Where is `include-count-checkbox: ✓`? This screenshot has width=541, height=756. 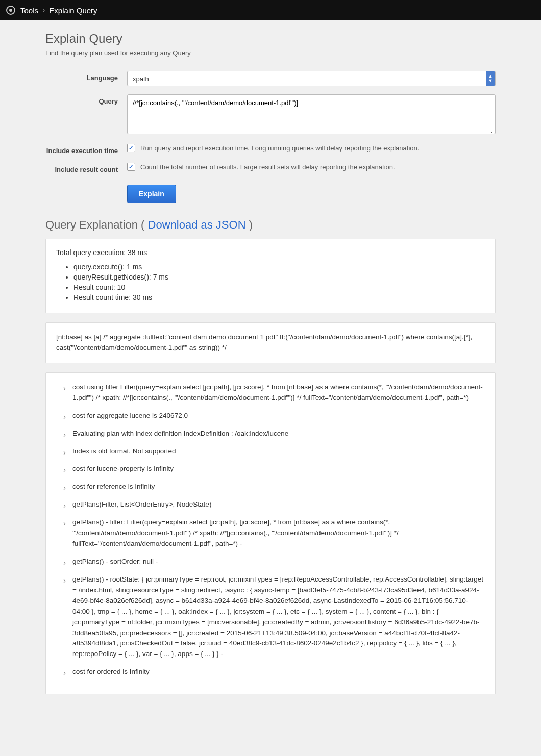
include-count-checkbox: ✓ is located at coordinates (131, 167).